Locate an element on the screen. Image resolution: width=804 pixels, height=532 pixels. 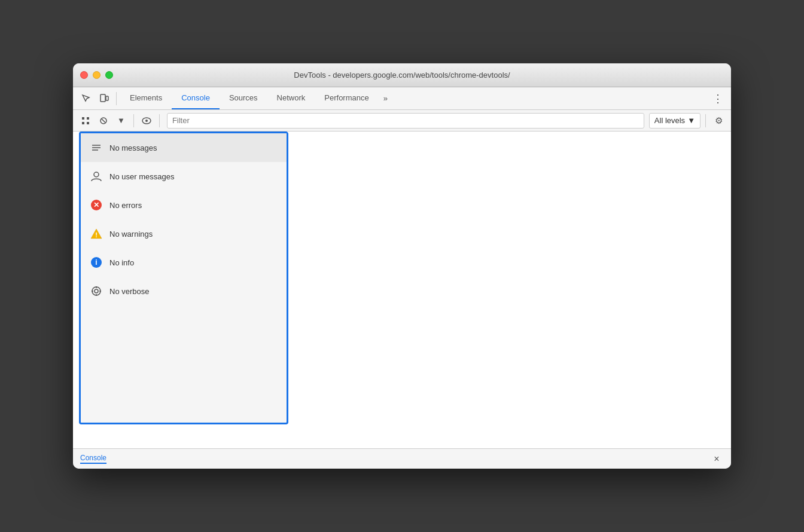
title-bar: DevTools - developers.google.com/web/too… is located at coordinates (402, 75).